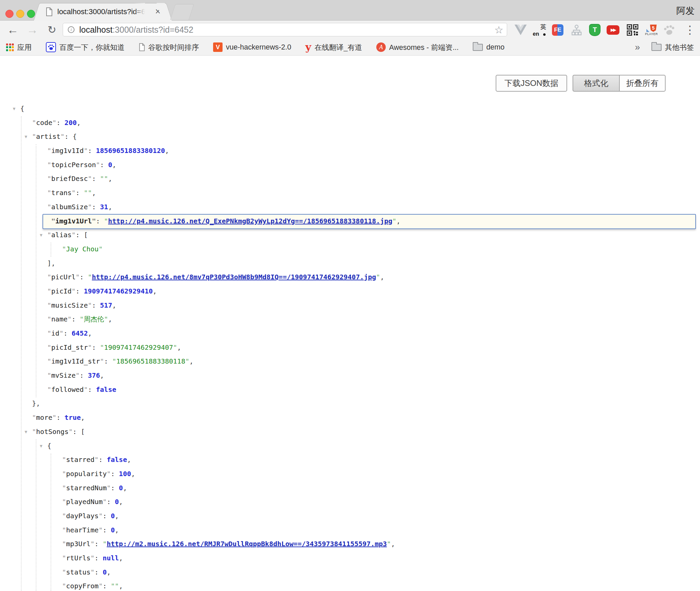 This screenshot has height=591, width=700. I want to click on json-line: "dayPlays": 0,, so click(350, 516).